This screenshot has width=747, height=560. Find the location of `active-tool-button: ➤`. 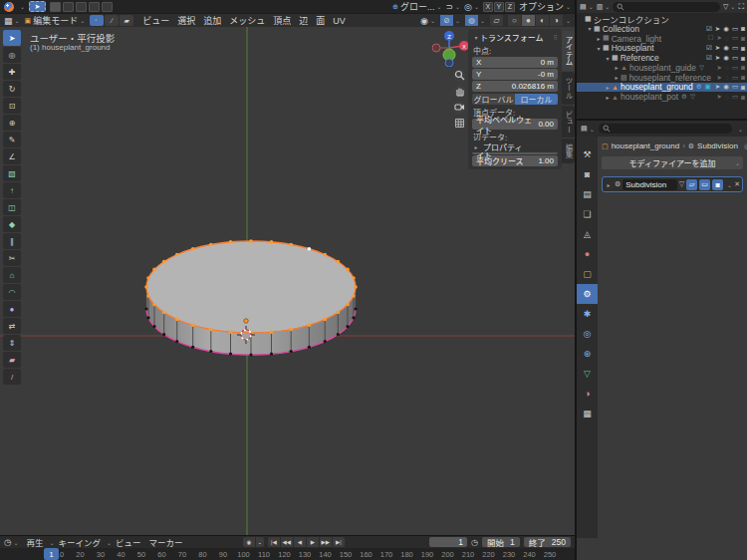

active-tool-button: ➤ is located at coordinates (38, 6).